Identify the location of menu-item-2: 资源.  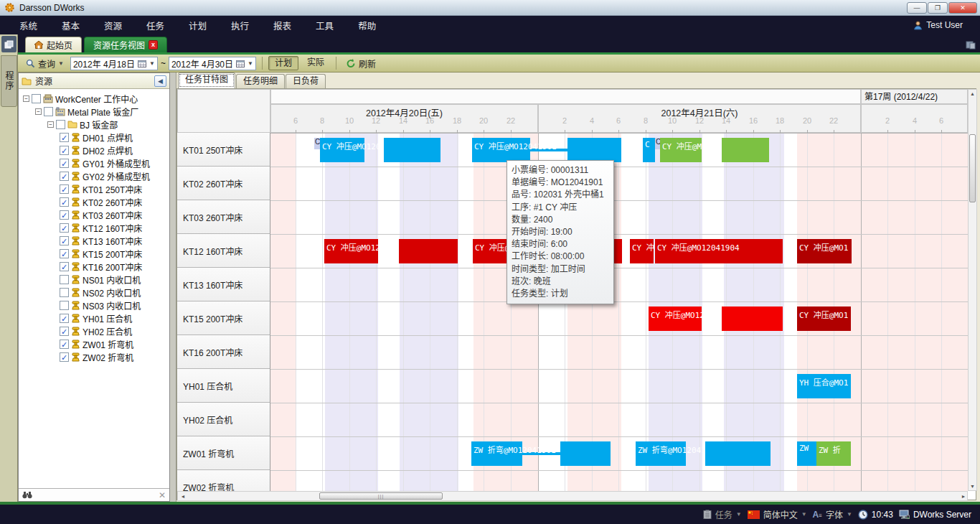
(113, 26).